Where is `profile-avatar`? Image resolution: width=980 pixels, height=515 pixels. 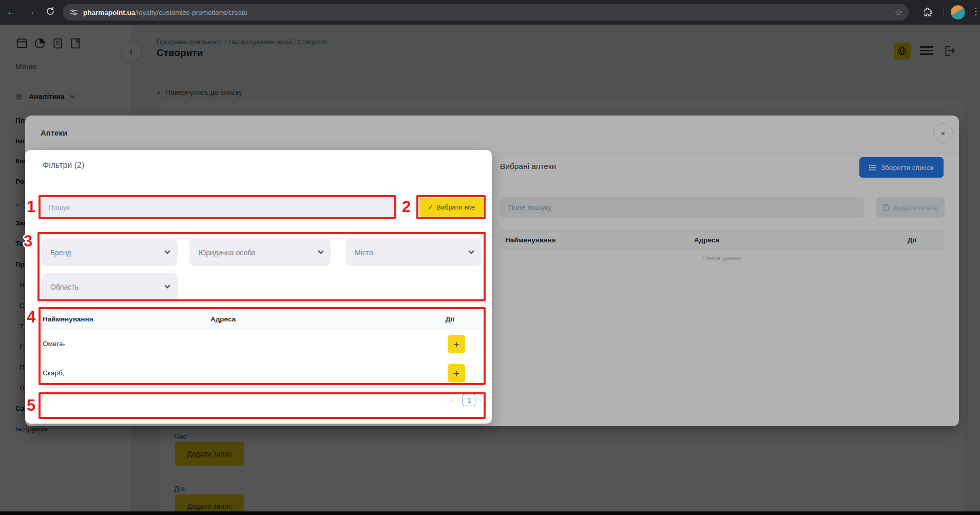
profile-avatar is located at coordinates (958, 12).